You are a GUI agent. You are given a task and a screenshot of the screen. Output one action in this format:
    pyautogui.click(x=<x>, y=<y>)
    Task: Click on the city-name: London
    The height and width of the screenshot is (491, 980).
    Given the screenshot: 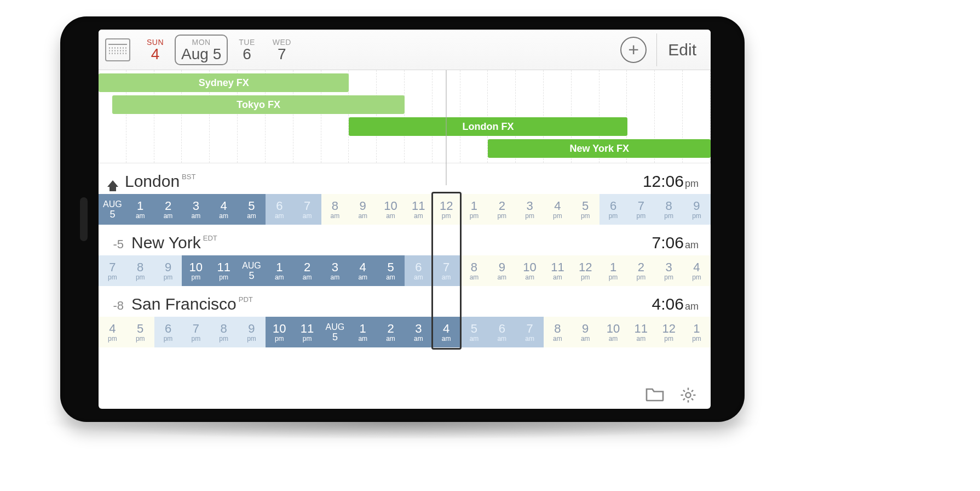 What is the action you would take?
    pyautogui.click(x=152, y=181)
    